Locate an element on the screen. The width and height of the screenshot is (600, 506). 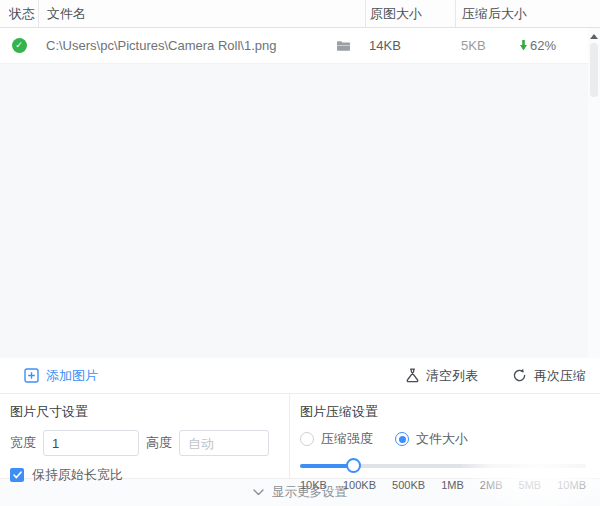
file-size-label: 文件大小 is located at coordinates (442, 439).